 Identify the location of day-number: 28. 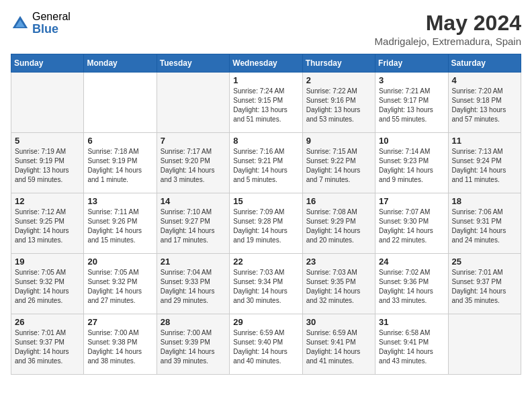
(193, 322).